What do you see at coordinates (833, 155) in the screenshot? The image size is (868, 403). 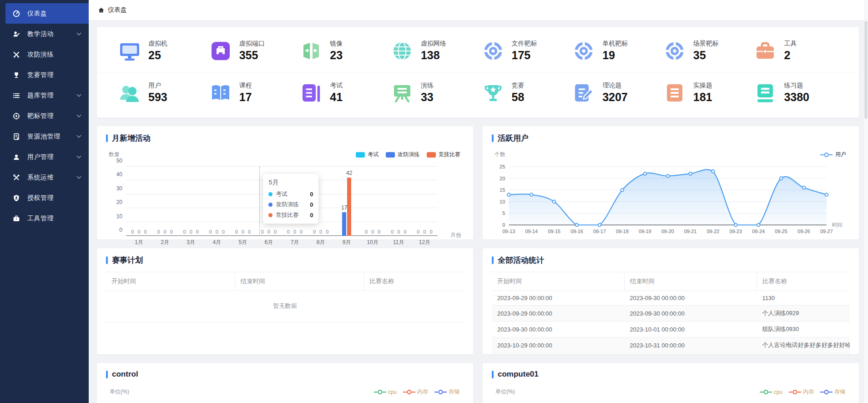 I see `legend-item-用户: 用户` at bounding box center [833, 155].